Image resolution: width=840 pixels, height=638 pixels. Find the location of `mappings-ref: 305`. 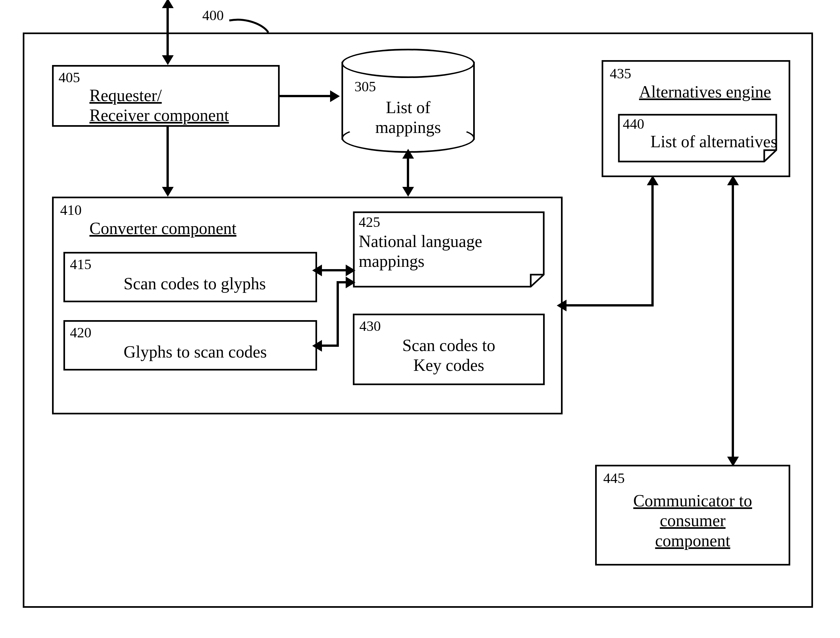

mappings-ref: 305 is located at coordinates (365, 87).